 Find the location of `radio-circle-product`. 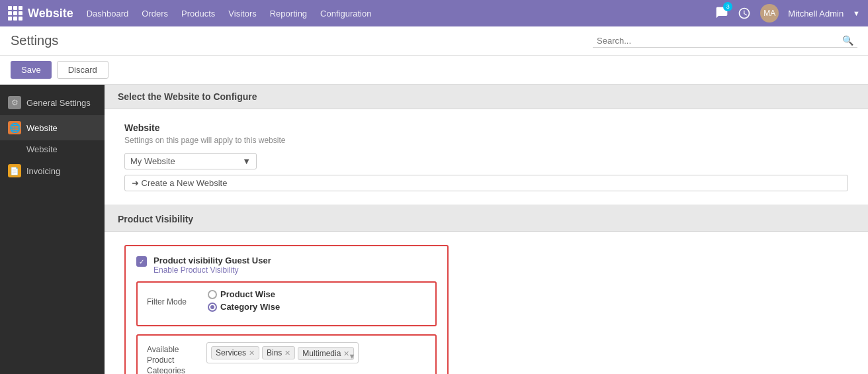

radio-circle-product is located at coordinates (212, 295).